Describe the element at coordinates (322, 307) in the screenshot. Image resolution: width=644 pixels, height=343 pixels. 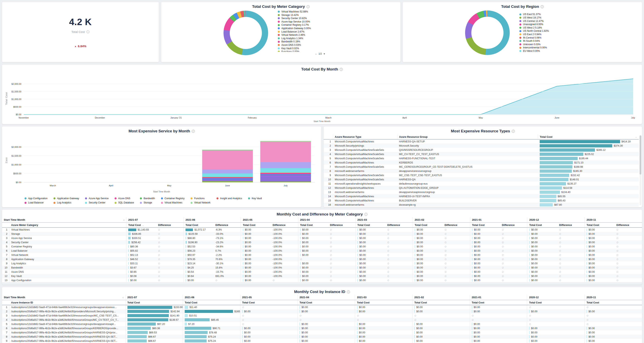
I see `table-row: 1/subscriptions/12d2db62-5aa9-471d-84bb-…` at that location.